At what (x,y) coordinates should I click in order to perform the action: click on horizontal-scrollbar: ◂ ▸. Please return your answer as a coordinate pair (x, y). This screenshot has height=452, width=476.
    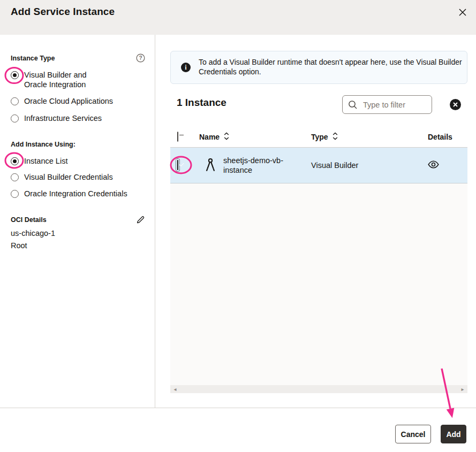
    Looking at the image, I should click on (319, 389).